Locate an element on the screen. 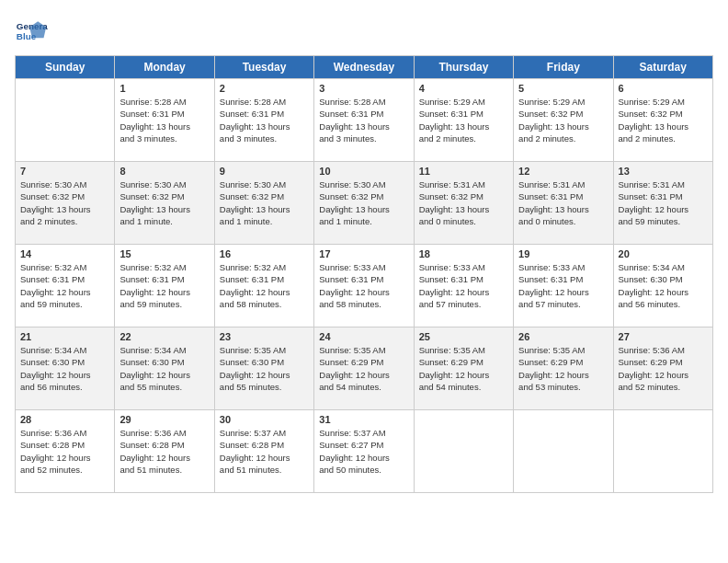  calendar-week-1: 1Sunrise: 5:28 AM Sunset: 6:31 PM Daylig… is located at coordinates (364, 121).